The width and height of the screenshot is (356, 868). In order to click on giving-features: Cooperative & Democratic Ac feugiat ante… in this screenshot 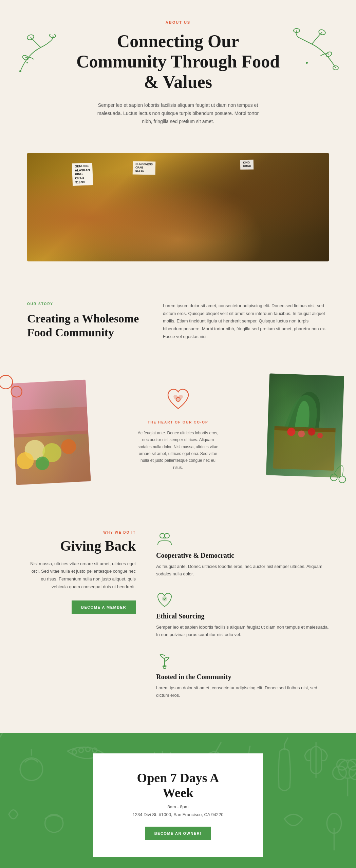, I will do `click(242, 622)`.